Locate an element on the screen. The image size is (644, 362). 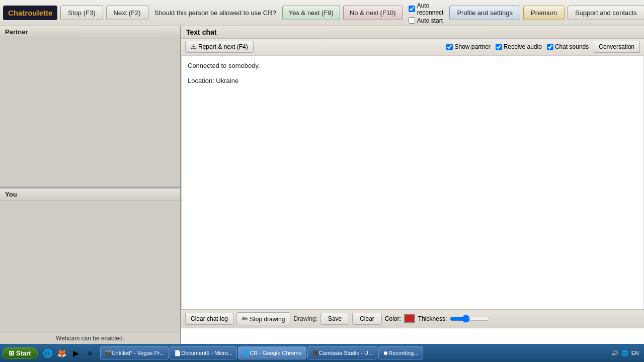
auto-reconnect-label: Auto reconnect is located at coordinates (431, 9).